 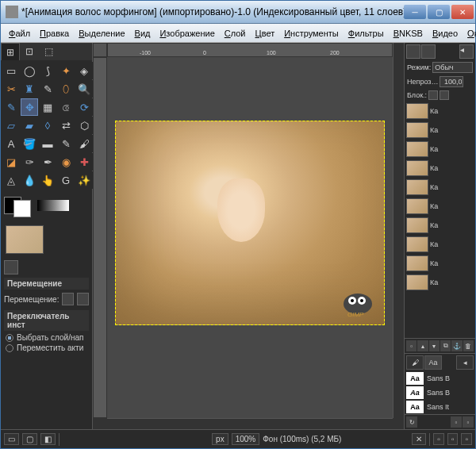 What do you see at coordinates (11, 144) in the screenshot?
I see `tool-text: A` at bounding box center [11, 144].